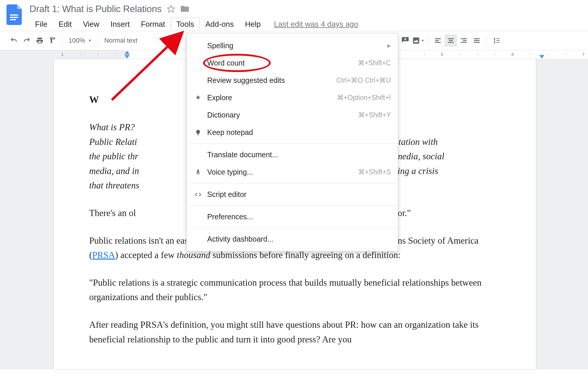 The image size is (588, 378). What do you see at coordinates (292, 115) in the screenshot?
I see `menu-item-dictionary: Dictionary⌘+Shift+Y` at bounding box center [292, 115].